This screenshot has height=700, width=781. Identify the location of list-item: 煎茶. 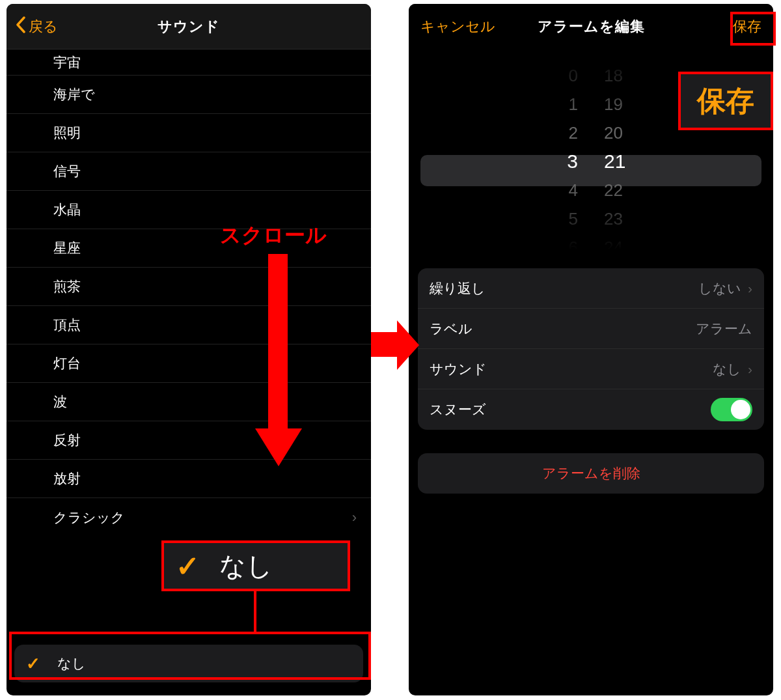
(189, 287).